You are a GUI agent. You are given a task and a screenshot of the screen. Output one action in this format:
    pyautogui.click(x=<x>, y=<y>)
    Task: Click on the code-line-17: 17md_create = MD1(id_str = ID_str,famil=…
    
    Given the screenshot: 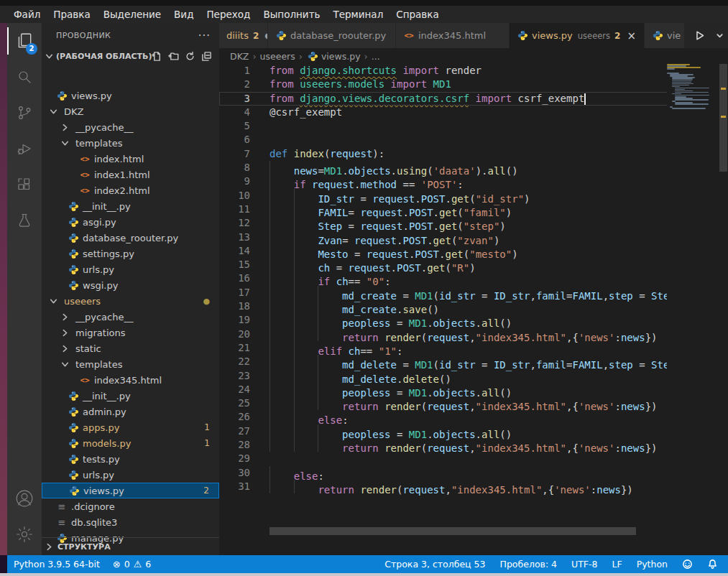 What is the action you would take?
    pyautogui.click(x=469, y=293)
    